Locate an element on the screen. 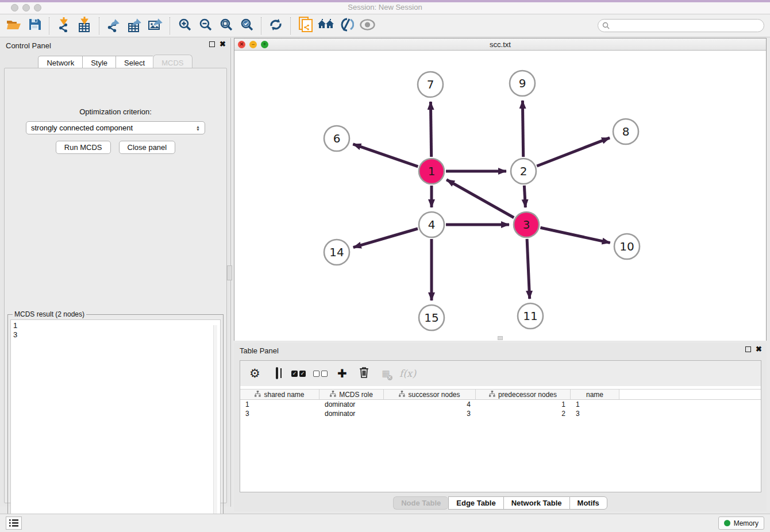 The image size is (770, 532). save-session-button is located at coordinates (34, 26).